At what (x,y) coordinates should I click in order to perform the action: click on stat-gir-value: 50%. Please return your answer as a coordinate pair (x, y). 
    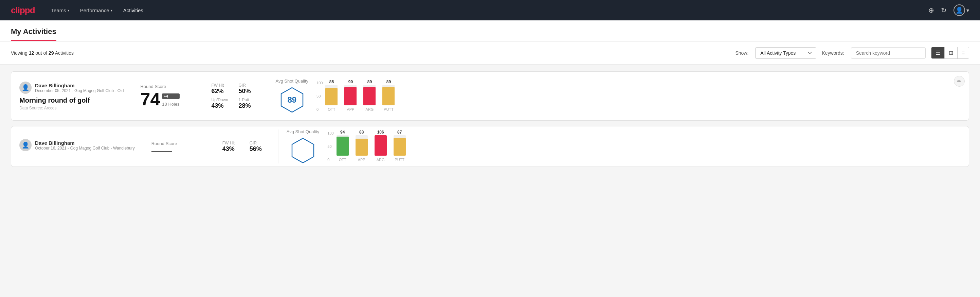
    Looking at the image, I should click on (249, 91).